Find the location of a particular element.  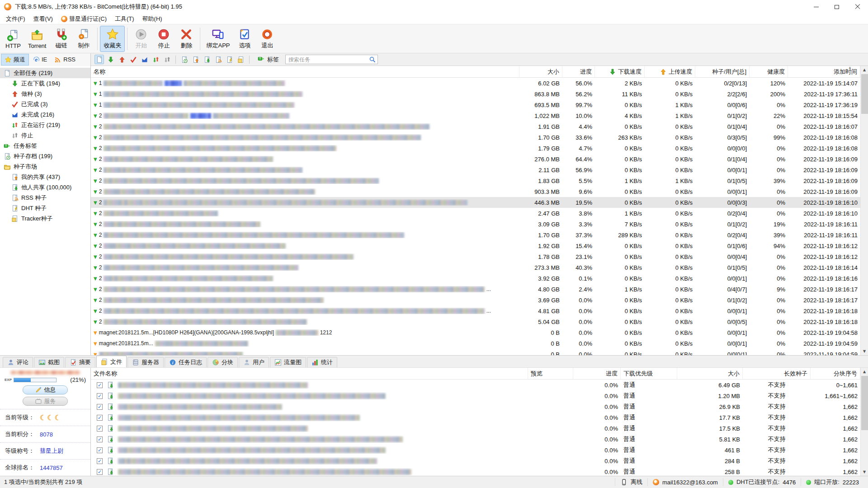

view-tab-RSS: RSS is located at coordinates (65, 60).